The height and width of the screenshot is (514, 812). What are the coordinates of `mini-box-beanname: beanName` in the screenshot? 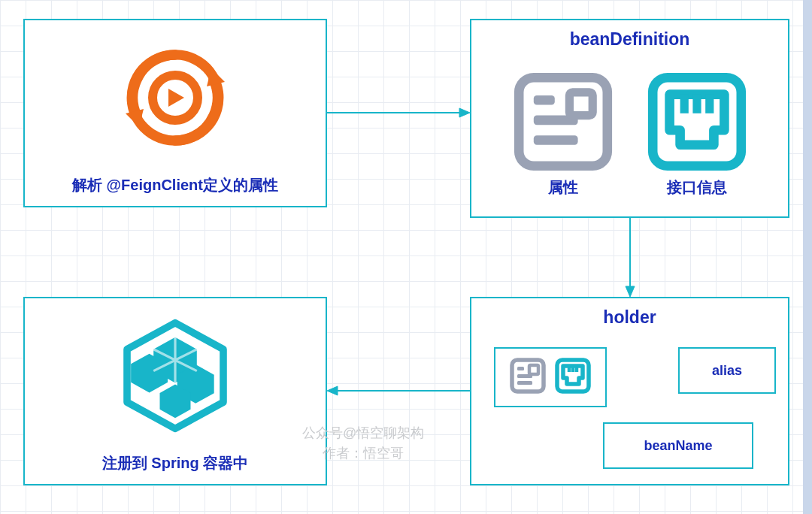 It's located at (678, 446).